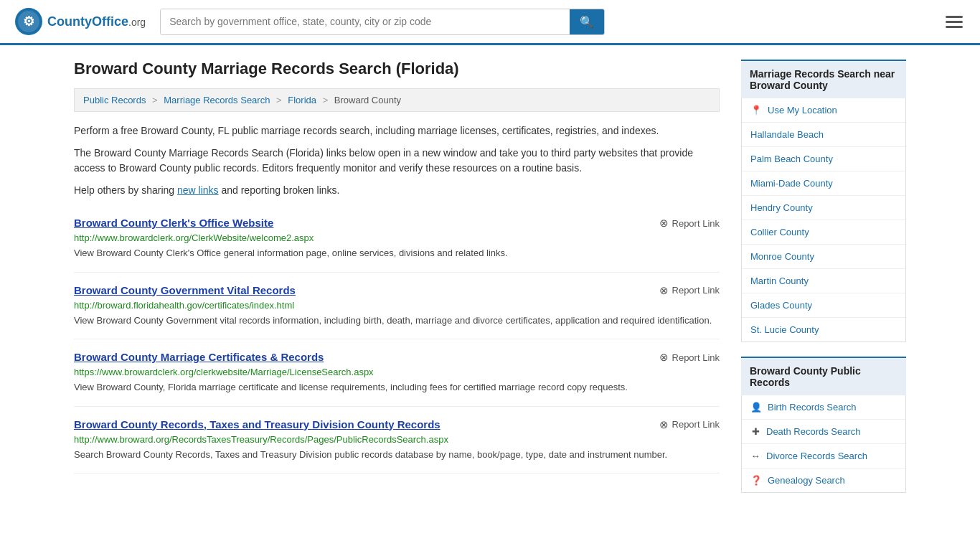  Describe the element at coordinates (824, 425) in the screenshot. I see `public-records-section: Broward County Public Records 👤 Birth Re…` at that location.